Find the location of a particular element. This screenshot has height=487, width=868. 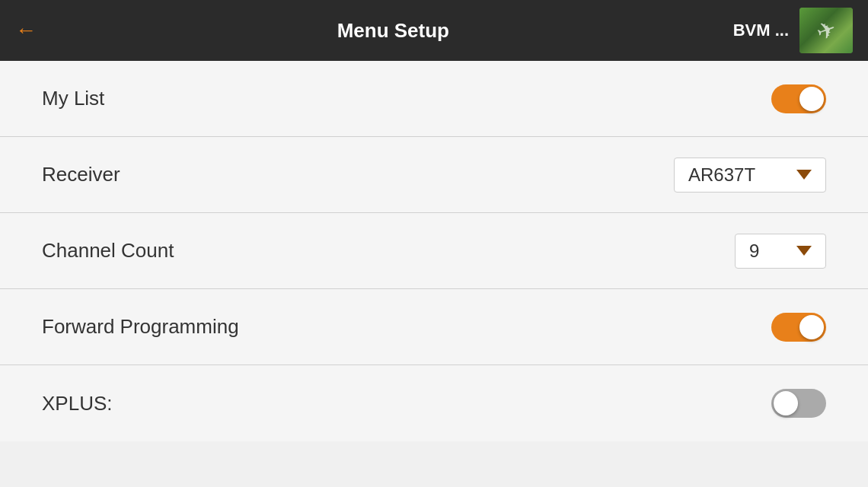

receiver-dropdown-value: AR637T is located at coordinates (722, 175).